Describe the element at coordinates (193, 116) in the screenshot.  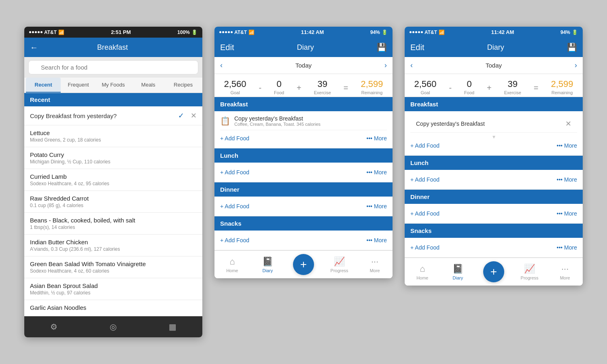
I see `cancel-copy-icon: ✕` at that location.